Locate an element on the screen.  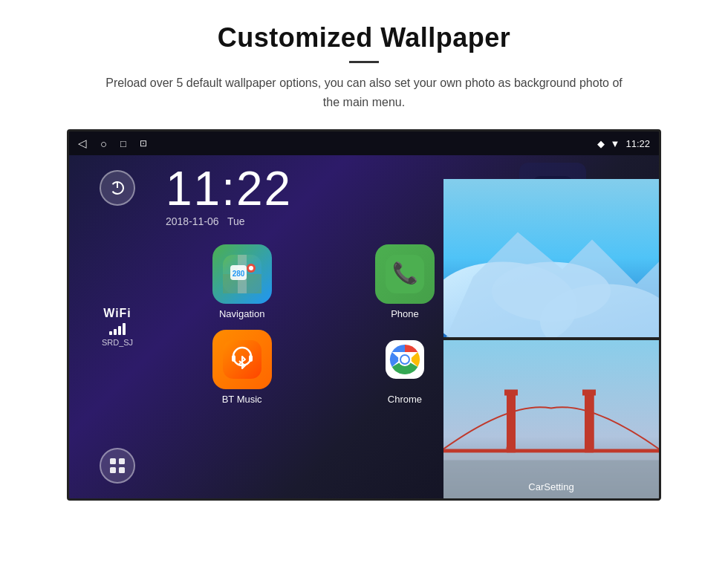
wifi-bars is located at coordinates (117, 329).